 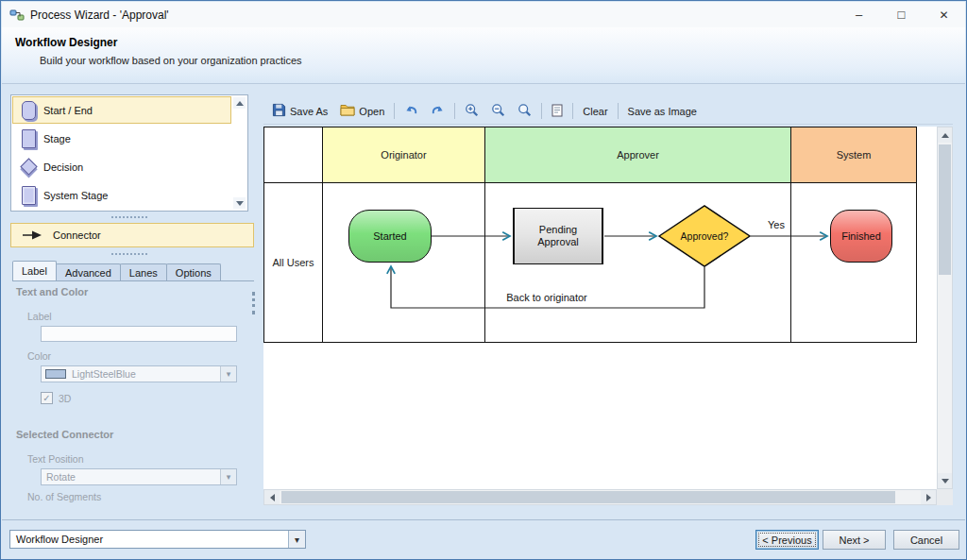 I want to click on scroll-down-icon, so click(x=944, y=481).